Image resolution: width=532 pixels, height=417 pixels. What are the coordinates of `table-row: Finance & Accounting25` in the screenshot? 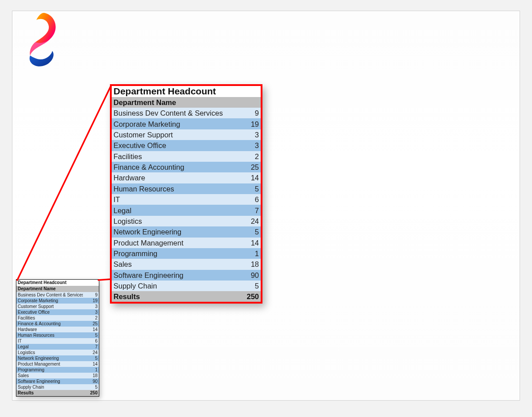 It's located at (58, 323).